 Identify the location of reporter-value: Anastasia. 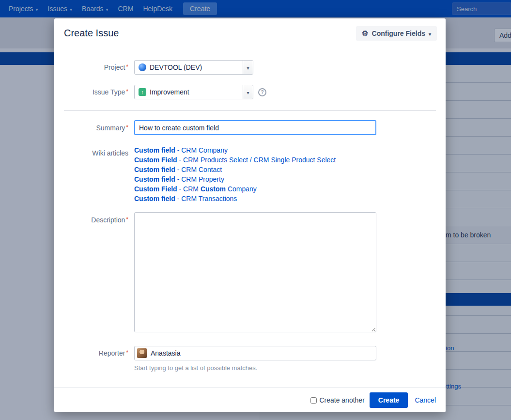
(166, 353).